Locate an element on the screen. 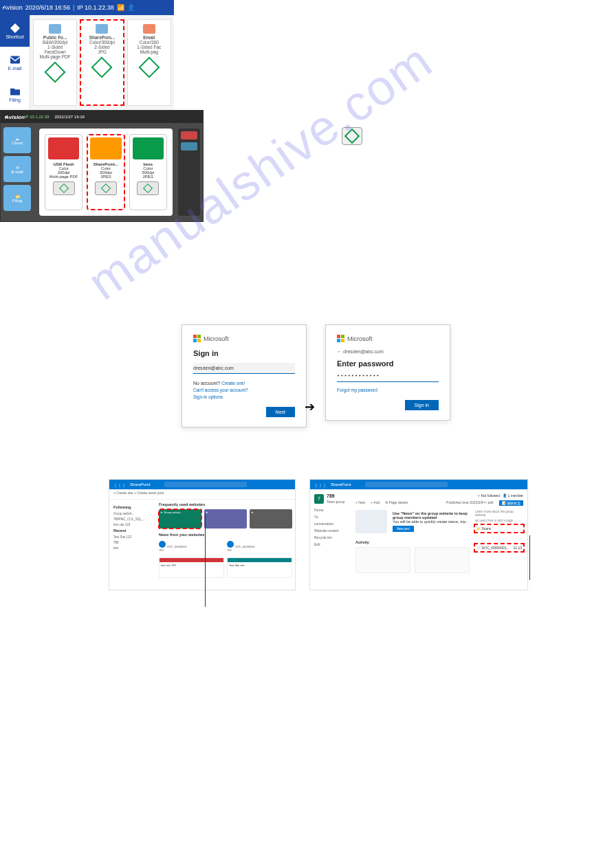 The width and height of the screenshot is (614, 868). sharepoint-team-site: ⋮⋮⋮ SharePoint 7 789Team group Home 7a c… is located at coordinates (419, 535).